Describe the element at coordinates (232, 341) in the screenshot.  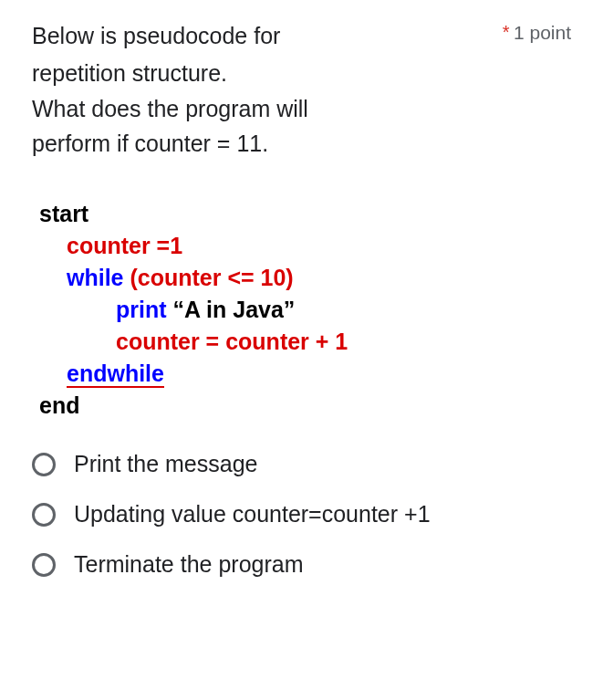
I see `code-counter-inc: counter = counter + 1` at that location.